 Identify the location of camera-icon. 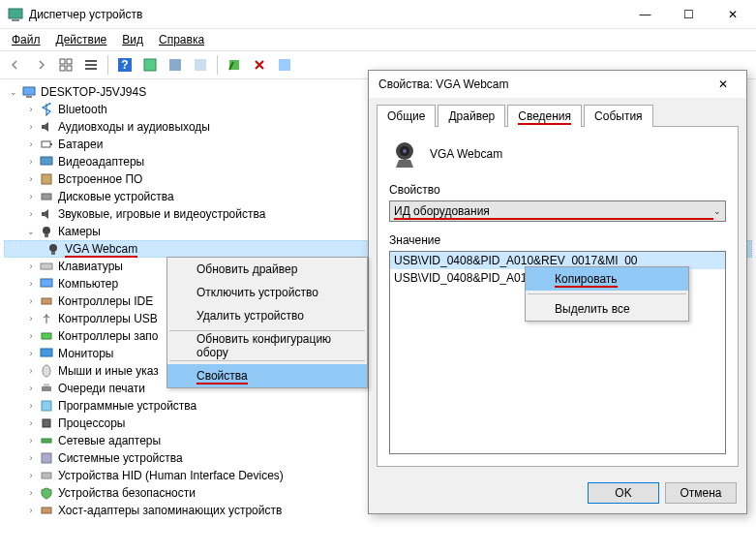
(53, 249).